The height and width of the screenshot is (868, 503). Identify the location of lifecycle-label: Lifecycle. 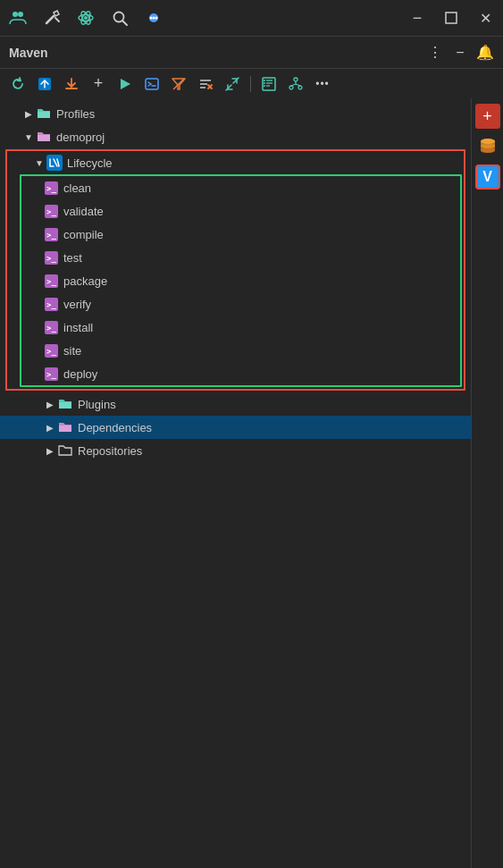
(89, 163).